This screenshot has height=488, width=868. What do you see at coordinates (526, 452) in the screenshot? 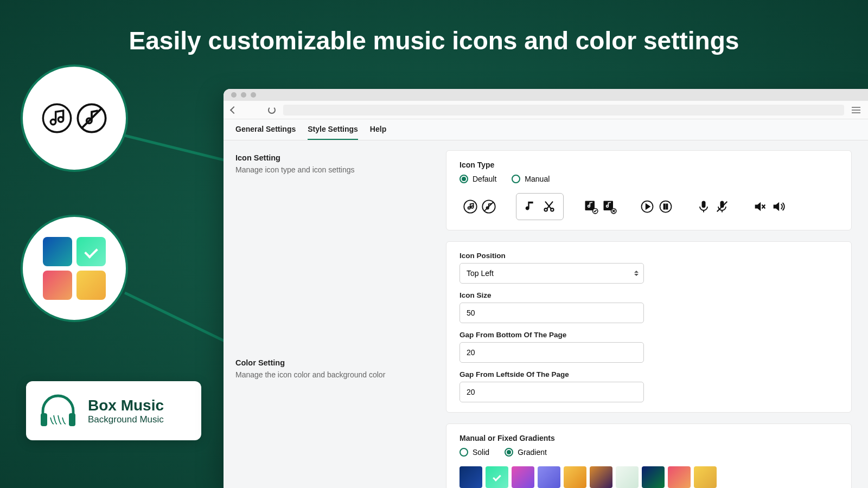
I see `radio-color-gradient: Gradient` at bounding box center [526, 452].